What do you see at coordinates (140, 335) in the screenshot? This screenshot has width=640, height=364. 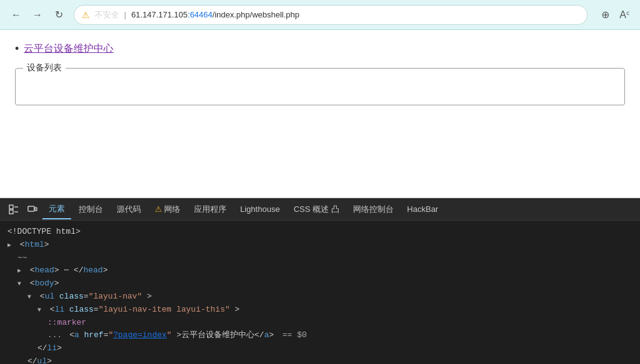 I see `href-link: ?page=index` at bounding box center [140, 335].